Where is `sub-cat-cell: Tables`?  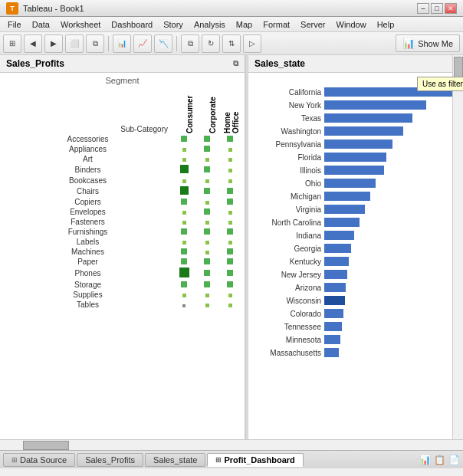 sub-cat-cell: Tables is located at coordinates (87, 305).